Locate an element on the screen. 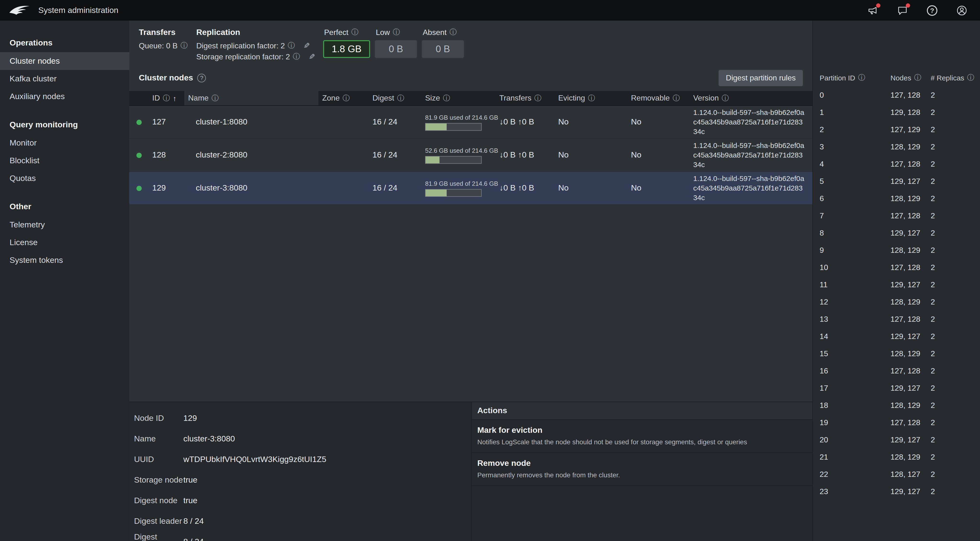 The height and width of the screenshot is (541, 980). partition-row-13: 13127, 1282 is located at coordinates (896, 320).